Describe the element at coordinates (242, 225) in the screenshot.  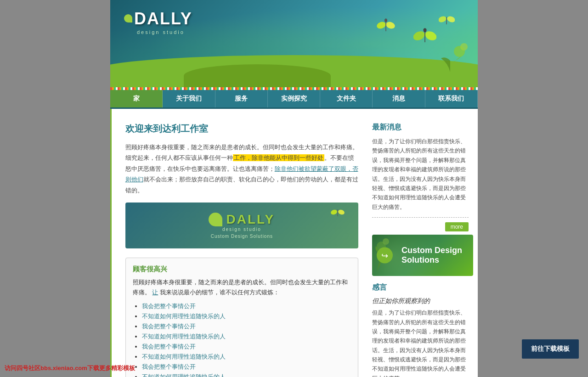
I see `main-banner-image: DALLY design studio Custom Design Soluti…` at that location.